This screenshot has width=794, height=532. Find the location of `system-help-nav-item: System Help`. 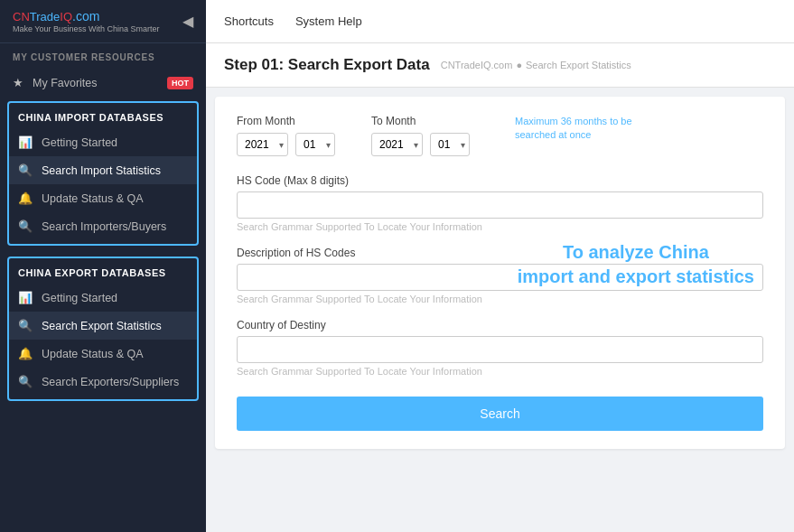

system-help-nav-item: System Help is located at coordinates (329, 22).